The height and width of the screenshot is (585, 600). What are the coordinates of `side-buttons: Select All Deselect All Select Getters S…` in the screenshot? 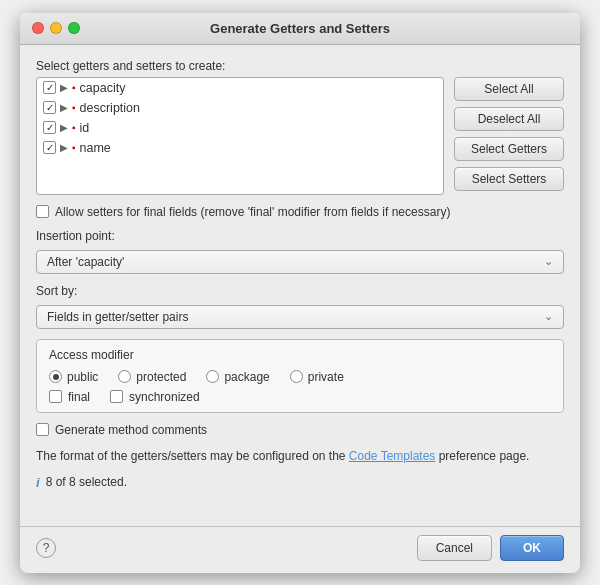 It's located at (509, 134).